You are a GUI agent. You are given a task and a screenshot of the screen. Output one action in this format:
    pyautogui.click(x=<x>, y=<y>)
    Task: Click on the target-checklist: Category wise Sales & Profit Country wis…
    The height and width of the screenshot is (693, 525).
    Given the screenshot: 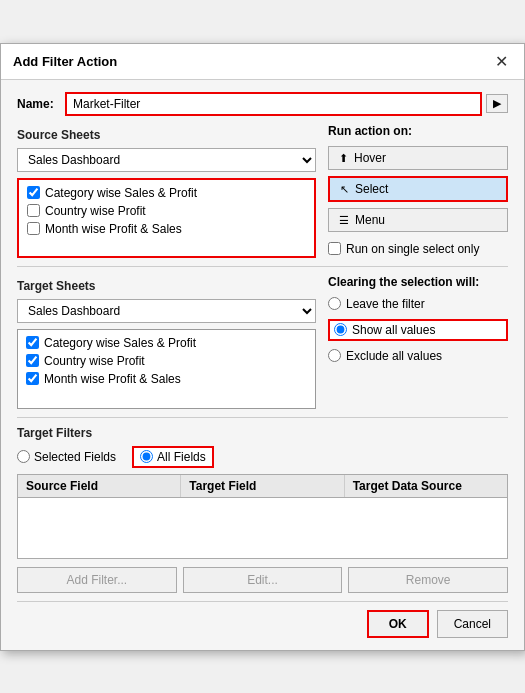 What is the action you would take?
    pyautogui.click(x=166, y=369)
    